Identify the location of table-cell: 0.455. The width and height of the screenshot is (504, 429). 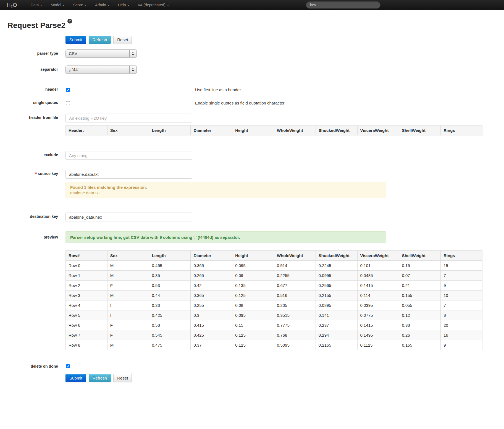
(170, 266).